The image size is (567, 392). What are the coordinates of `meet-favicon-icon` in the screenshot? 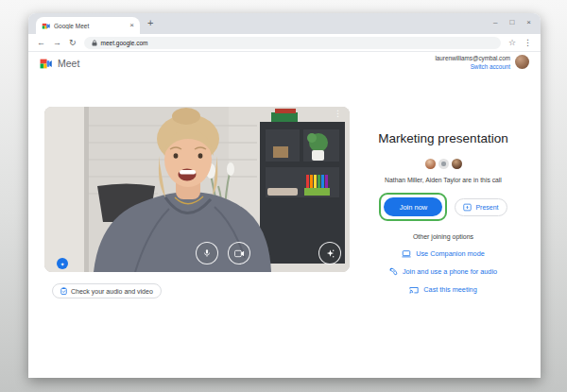 It's located at (45, 26).